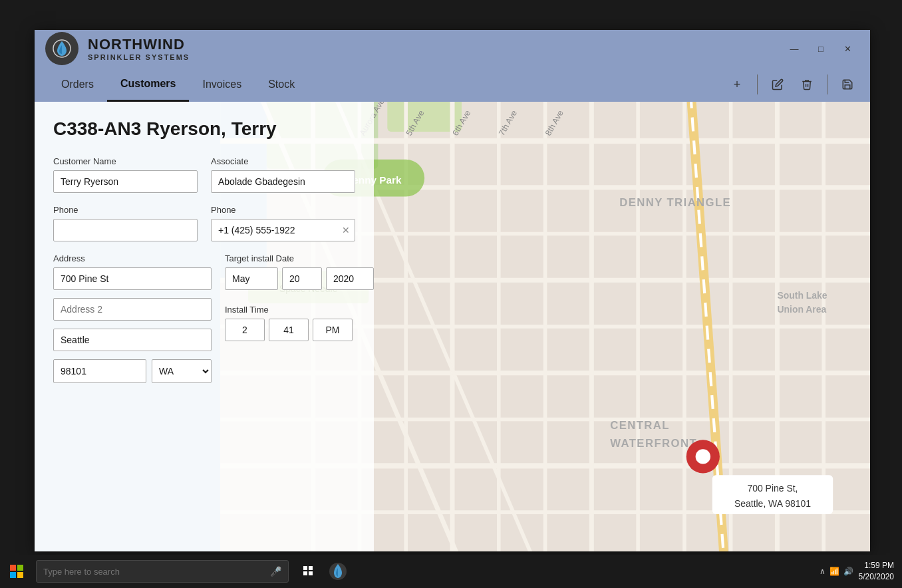  I want to click on customer-name-label: Customer Name, so click(125, 161).